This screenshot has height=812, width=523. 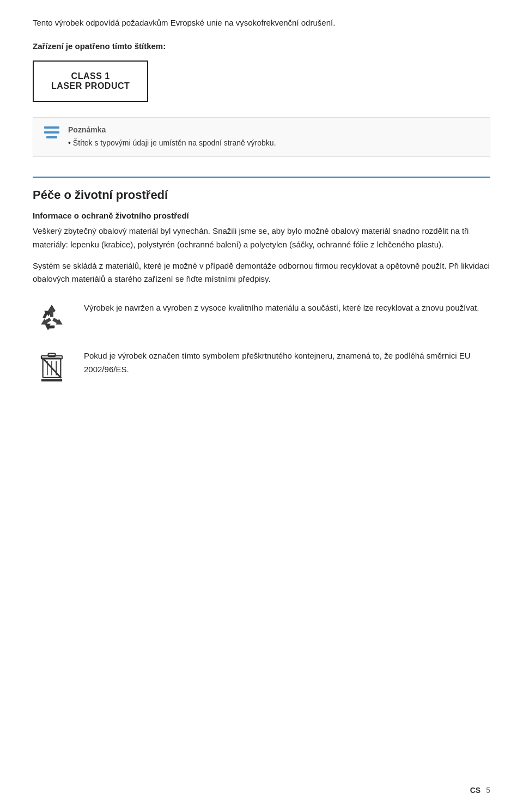 What do you see at coordinates (52, 318) in the screenshot?
I see `recycle-icon` at bounding box center [52, 318].